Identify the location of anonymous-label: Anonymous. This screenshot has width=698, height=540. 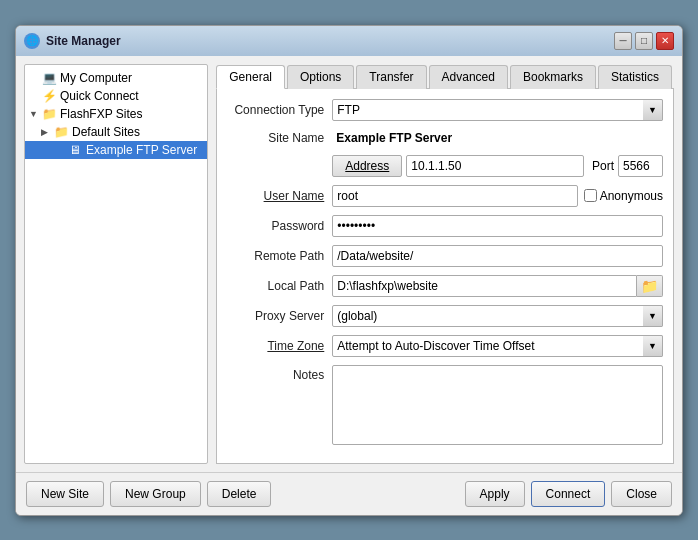
(632, 196).